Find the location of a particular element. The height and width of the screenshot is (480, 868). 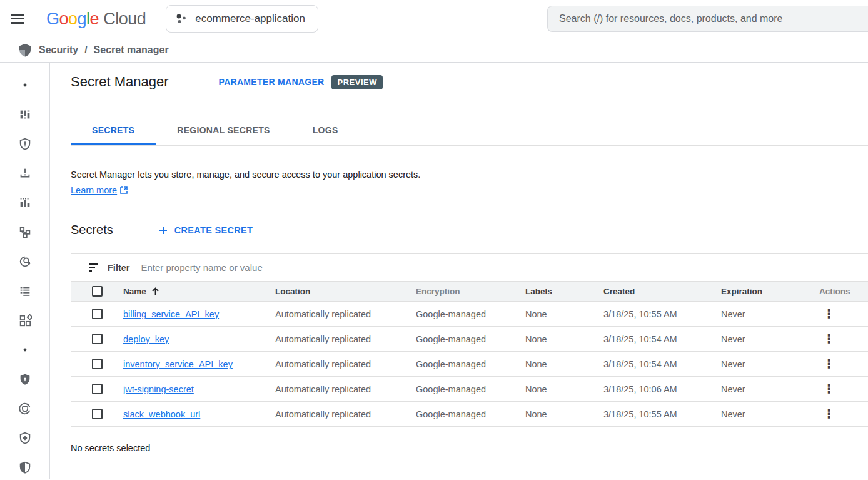

menu-button is located at coordinates (18, 19).